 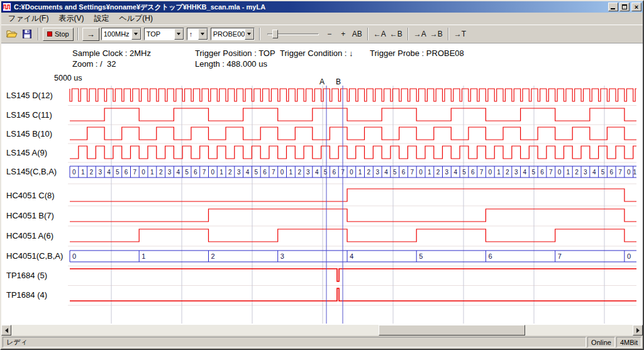 I want to click on maximize-icon, so click(x=625, y=7).